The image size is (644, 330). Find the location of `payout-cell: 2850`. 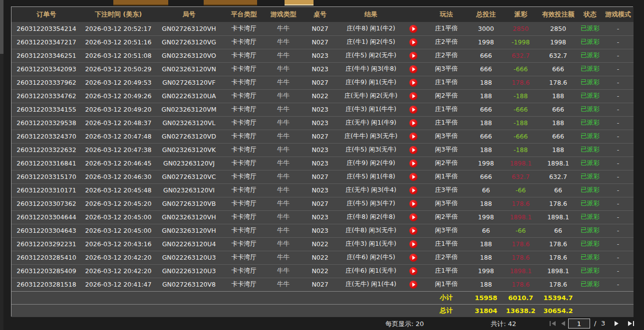

payout-cell: 2850 is located at coordinates (521, 29).